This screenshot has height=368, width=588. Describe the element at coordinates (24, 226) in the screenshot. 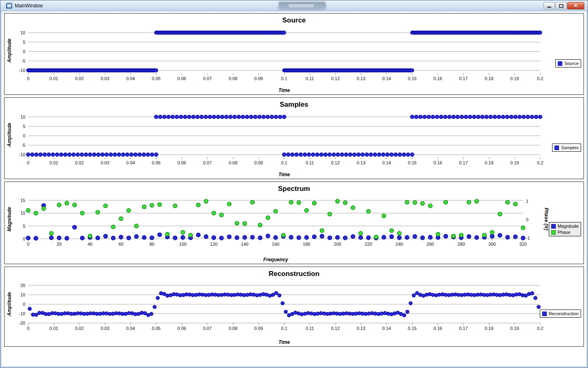

I see `y-tick-label: 5` at that location.